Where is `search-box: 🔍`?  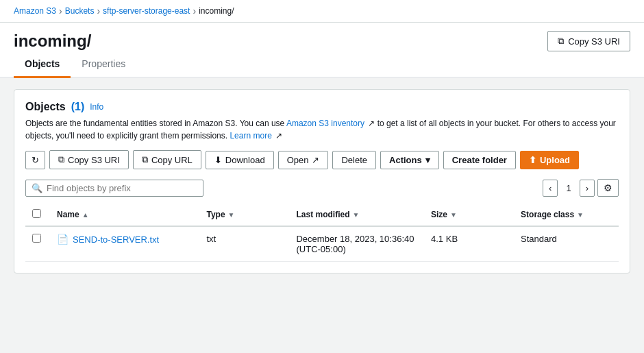
search-box: 🔍 is located at coordinates (114, 188).